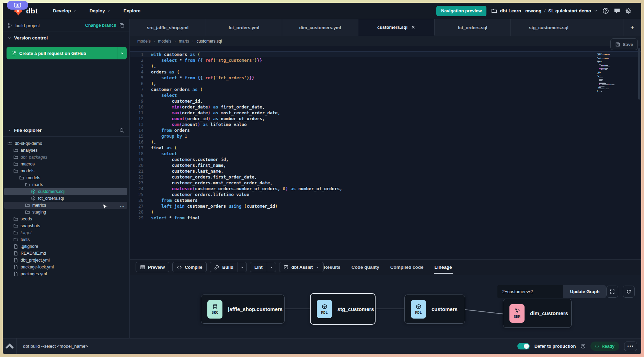 This screenshot has width=644, height=357. What do you see at coordinates (66, 240) in the screenshot?
I see `file-tree-item-tests: tests` at bounding box center [66, 240].